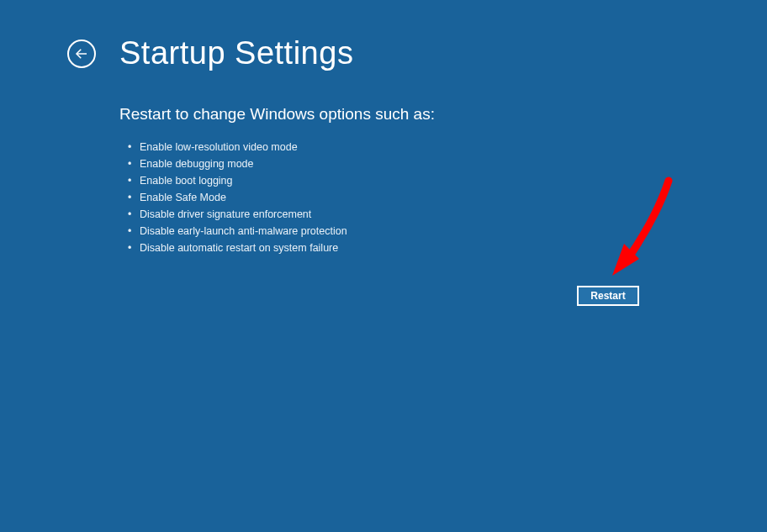 The height and width of the screenshot is (532, 767). What do you see at coordinates (443, 114) in the screenshot?
I see `subtitle-text: Restart to change Windows options such a…` at bounding box center [443, 114].